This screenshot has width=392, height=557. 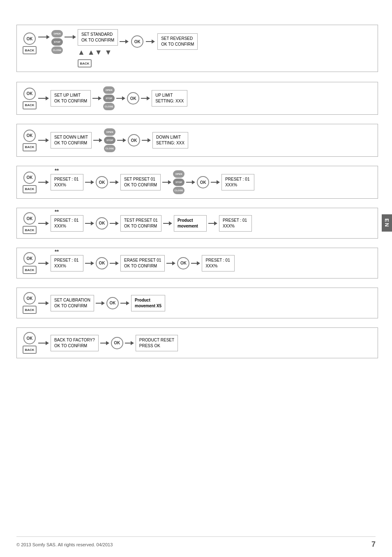 What do you see at coordinates (196, 343) in the screenshot?
I see `section-back-to-factory: OK BACK BACK TO FACTORY? OK TO CONFIRM O…` at bounding box center [196, 343].